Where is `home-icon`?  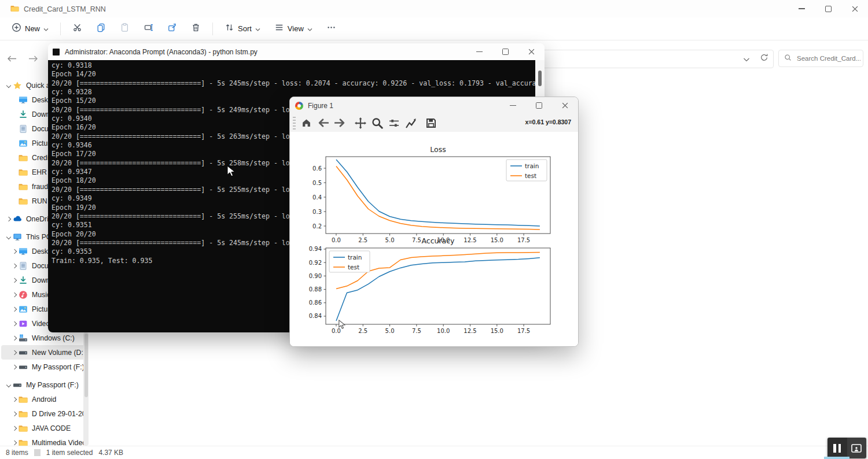
home-icon is located at coordinates (307, 123).